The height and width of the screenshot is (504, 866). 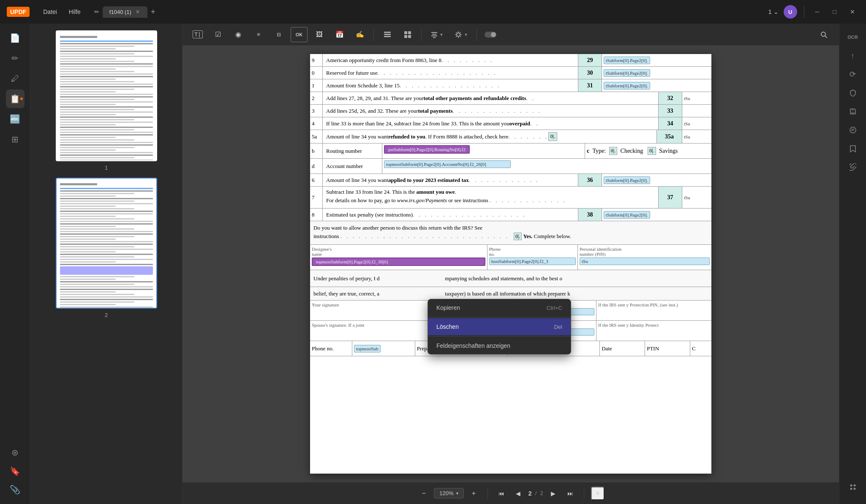 What do you see at coordinates (437, 35) in the screenshot?
I see `align-tool: ▾` at bounding box center [437, 35].